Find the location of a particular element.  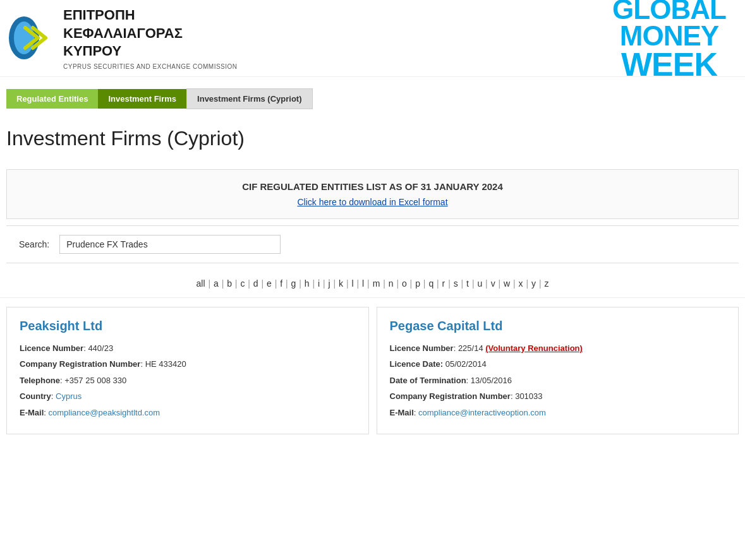

card-field-tel-peaksight: Telephone: +357 25 008 330 is located at coordinates (188, 381).